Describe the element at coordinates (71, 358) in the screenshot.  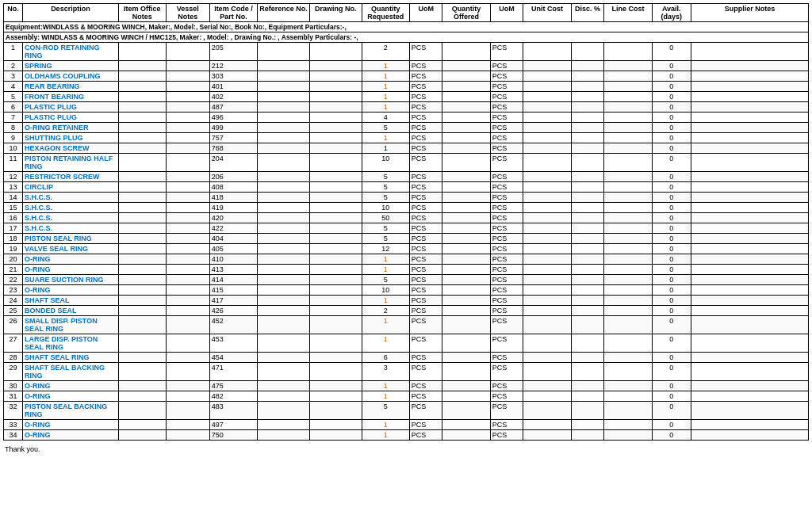
I see `table-cell: SHAFT SEAL RING` at that location.